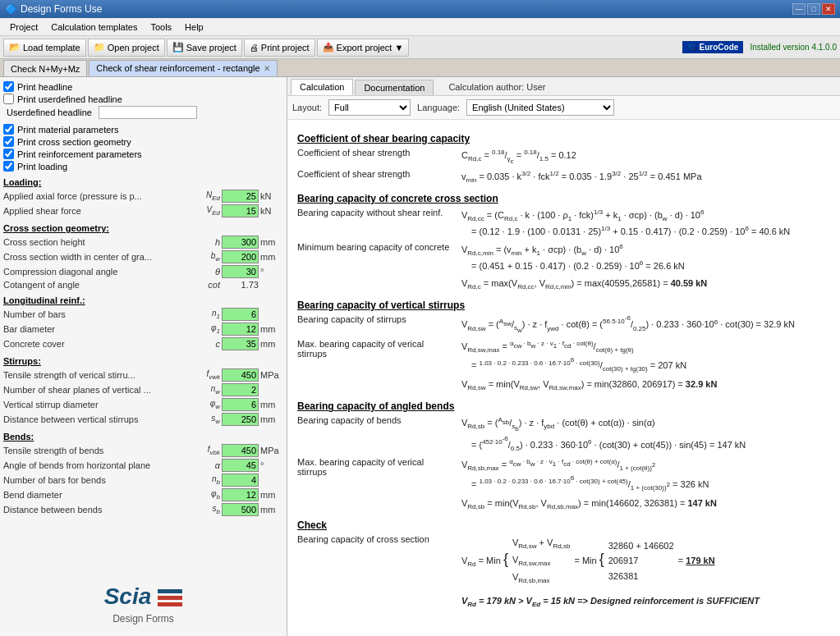  What do you see at coordinates (8, 130) in the screenshot?
I see `print-material-checkbox` at bounding box center [8, 130].